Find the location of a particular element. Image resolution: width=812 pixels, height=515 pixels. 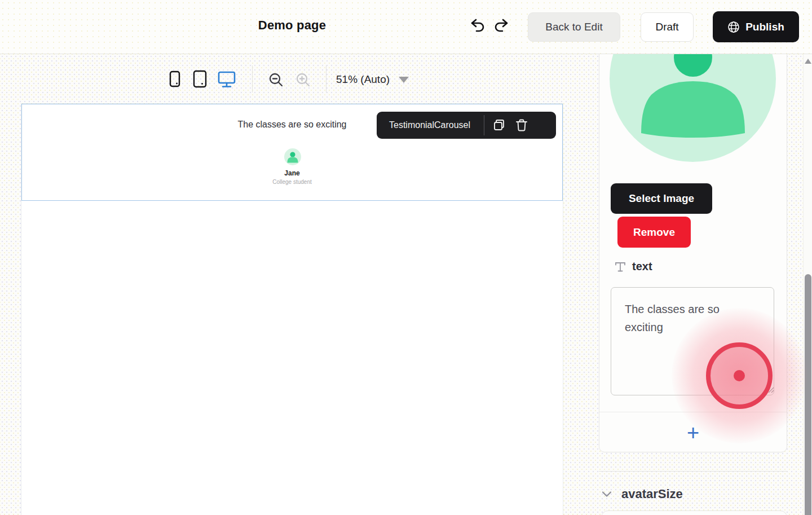

redo-icon is located at coordinates (501, 26).